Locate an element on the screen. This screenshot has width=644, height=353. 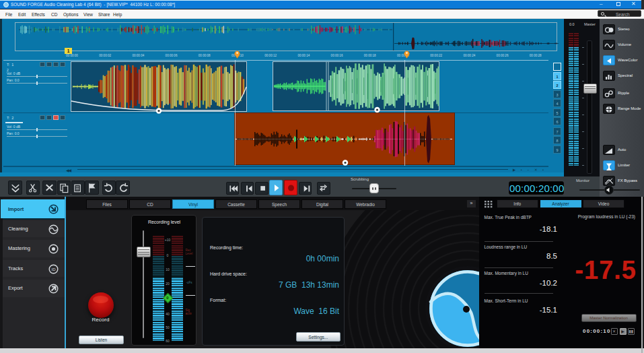
svg-text: ID is located at coordinates (54, 269).